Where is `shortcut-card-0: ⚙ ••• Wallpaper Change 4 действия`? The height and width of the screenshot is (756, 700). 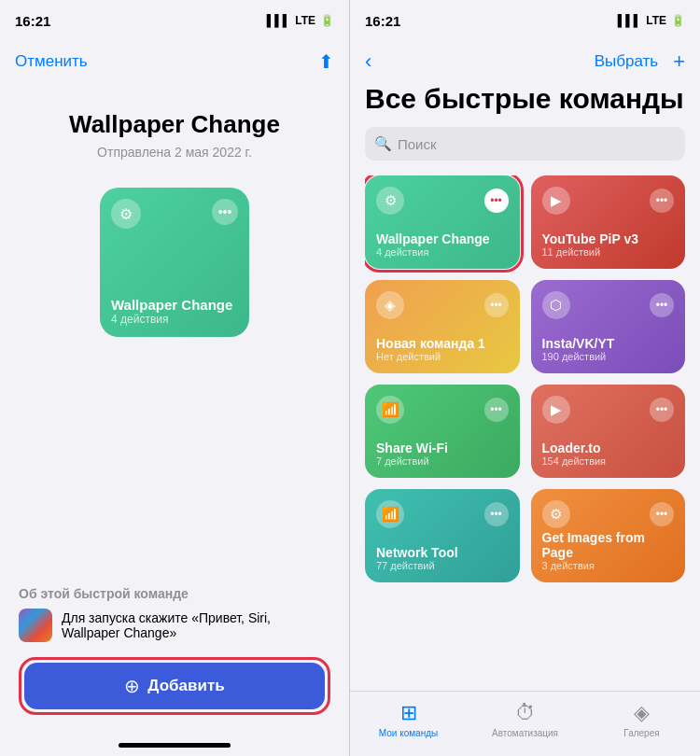
shortcut-card-0: ⚙ ••• Wallpaper Change 4 действия is located at coordinates (442, 222).